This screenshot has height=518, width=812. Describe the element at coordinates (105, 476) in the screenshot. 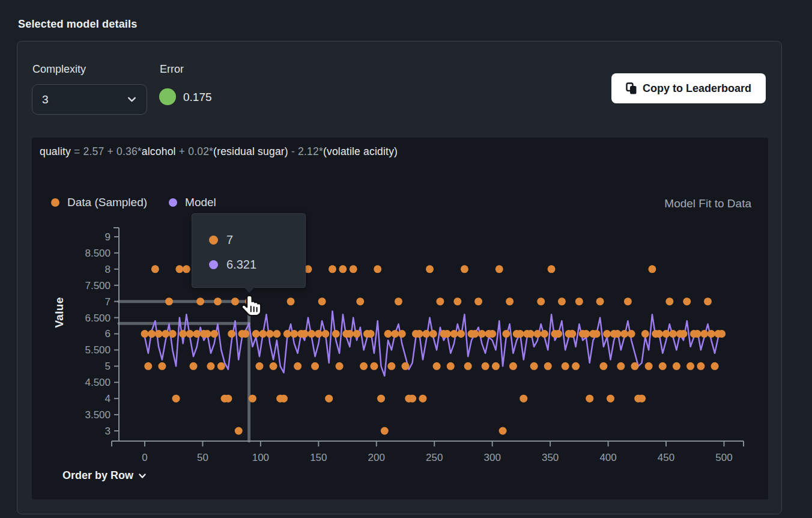

I see `order-by-row-dropdown: Order by Row` at that location.